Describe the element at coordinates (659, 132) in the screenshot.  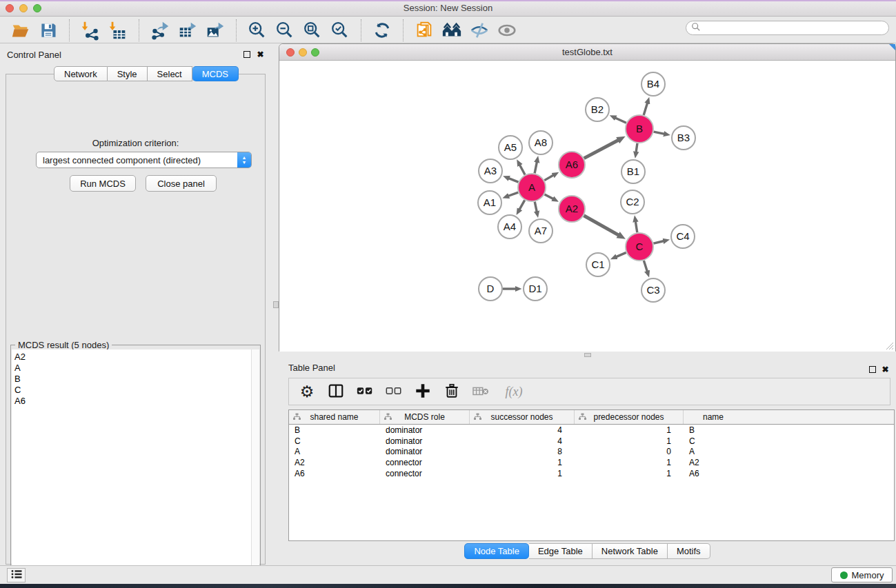
I see `edge-B-B3` at that location.